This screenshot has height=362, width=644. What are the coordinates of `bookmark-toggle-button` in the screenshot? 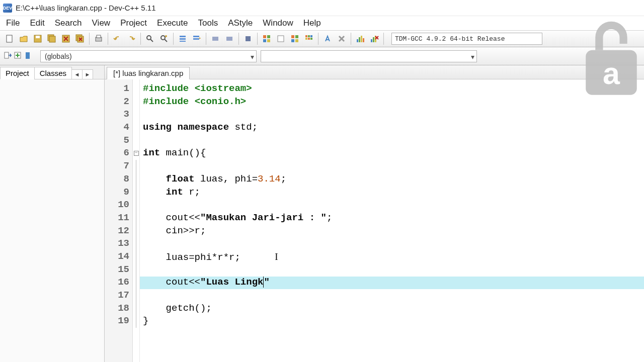 It's located at (28, 56).